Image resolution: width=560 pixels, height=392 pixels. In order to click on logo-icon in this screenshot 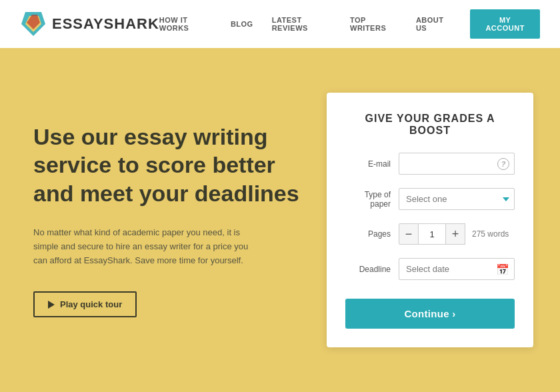, I will do `click(33, 24)`.